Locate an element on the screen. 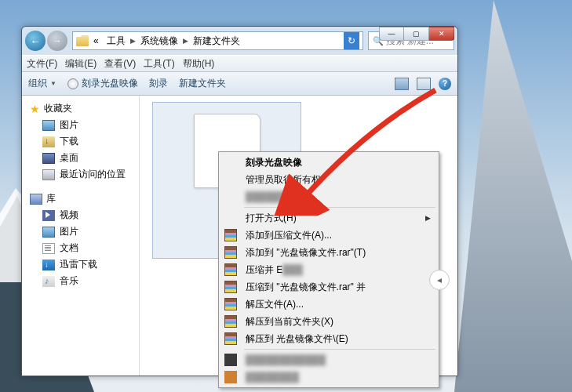 This screenshot has height=392, width=572. ctx-add-rar: 添加到 "光盘镜像文件.rar"(T) is located at coordinates (329, 252).